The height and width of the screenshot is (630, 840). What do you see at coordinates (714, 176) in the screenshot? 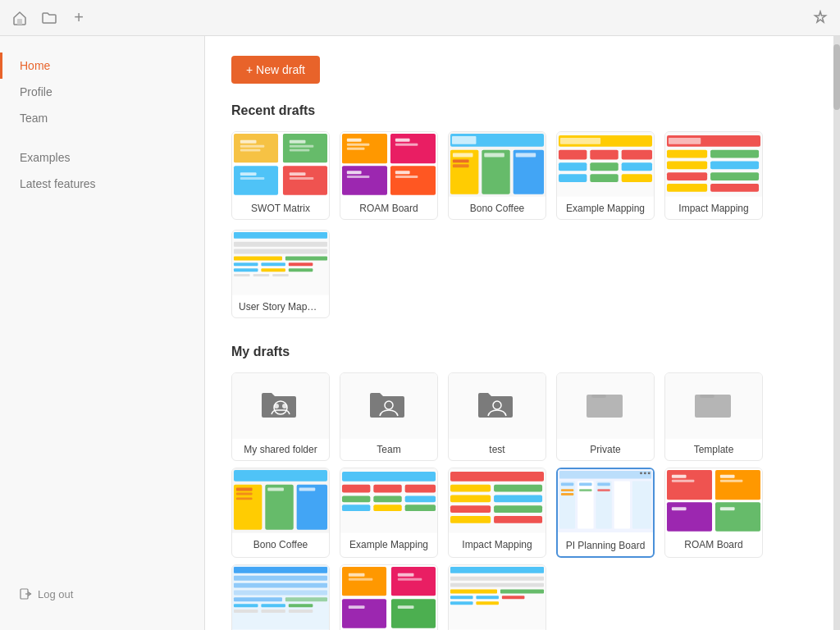
I see `recent-draft-impact: Impact Mapping` at bounding box center [714, 176].